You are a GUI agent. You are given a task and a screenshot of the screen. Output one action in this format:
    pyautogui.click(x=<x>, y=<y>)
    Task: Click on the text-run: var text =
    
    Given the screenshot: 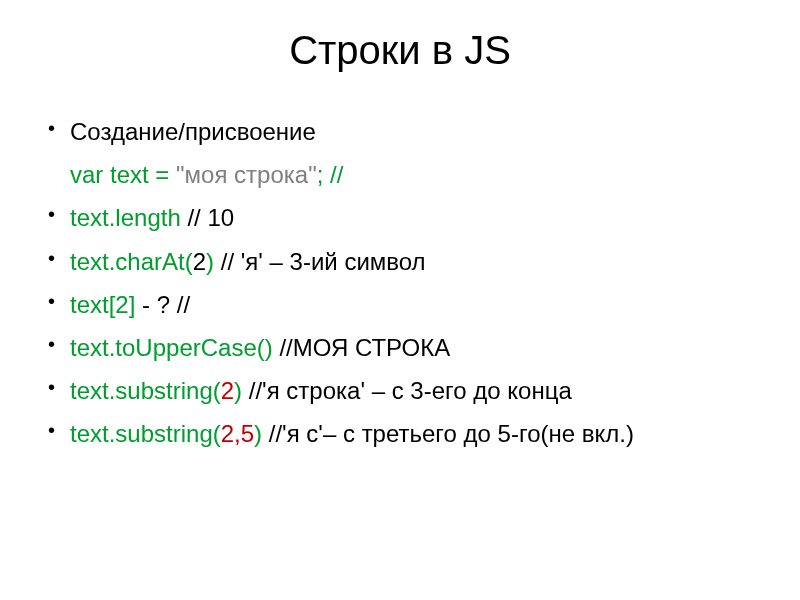 What is the action you would take?
    pyautogui.click(x=123, y=174)
    